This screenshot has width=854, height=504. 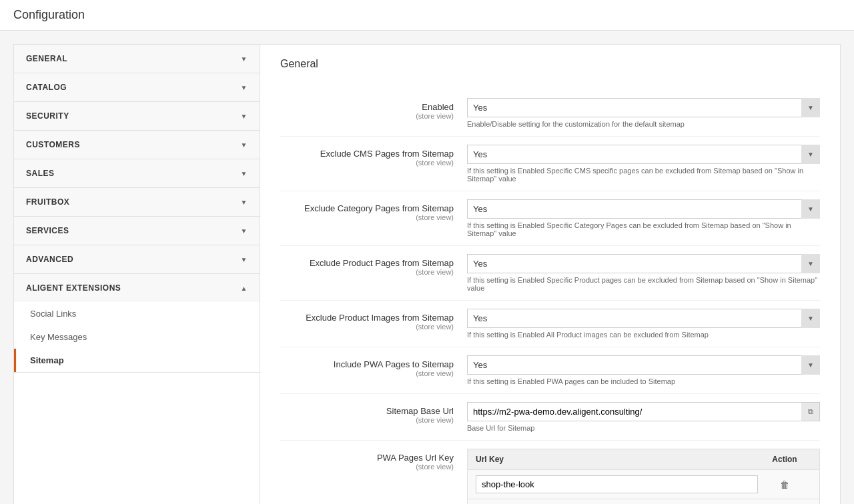 I want to click on config-hint-enabled: Enable/Disable setting for the customiza…, so click(x=643, y=124).